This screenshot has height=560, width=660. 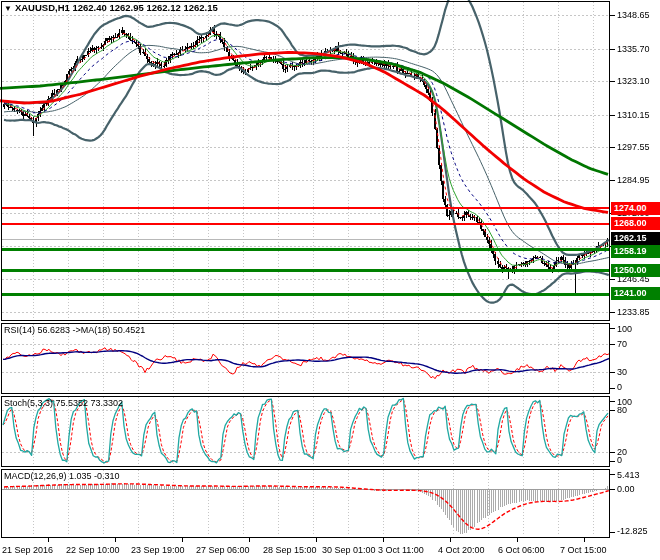 I want to click on price-tick-label: 1348.65, so click(x=634, y=15).